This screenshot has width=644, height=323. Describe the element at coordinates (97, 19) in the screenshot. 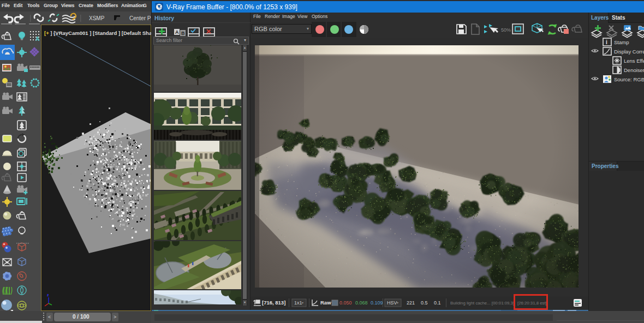

I see `svg-text: XSMP` at that location.